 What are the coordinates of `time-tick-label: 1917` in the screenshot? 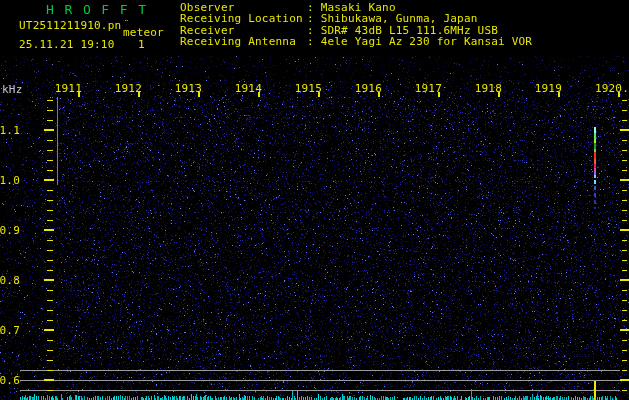 It's located at (428, 88).